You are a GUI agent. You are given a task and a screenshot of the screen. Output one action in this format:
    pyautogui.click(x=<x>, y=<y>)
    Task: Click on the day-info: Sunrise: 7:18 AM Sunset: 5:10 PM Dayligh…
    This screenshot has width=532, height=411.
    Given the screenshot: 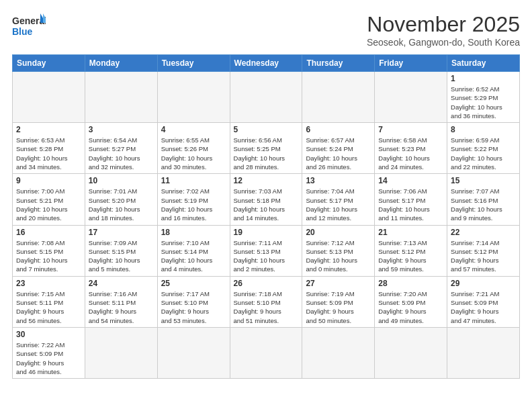 What is the action you would take?
    pyautogui.click(x=266, y=308)
    